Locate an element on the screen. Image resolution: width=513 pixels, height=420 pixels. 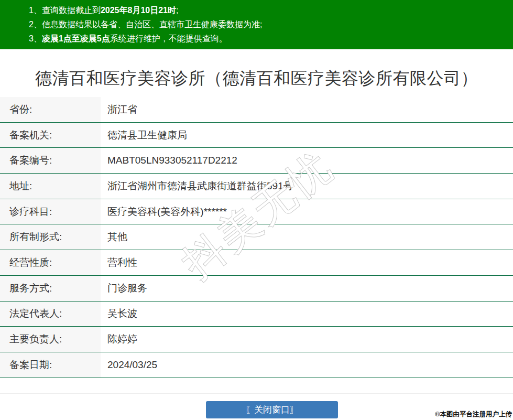
row-label: 备案机关: is located at coordinates (50, 135).